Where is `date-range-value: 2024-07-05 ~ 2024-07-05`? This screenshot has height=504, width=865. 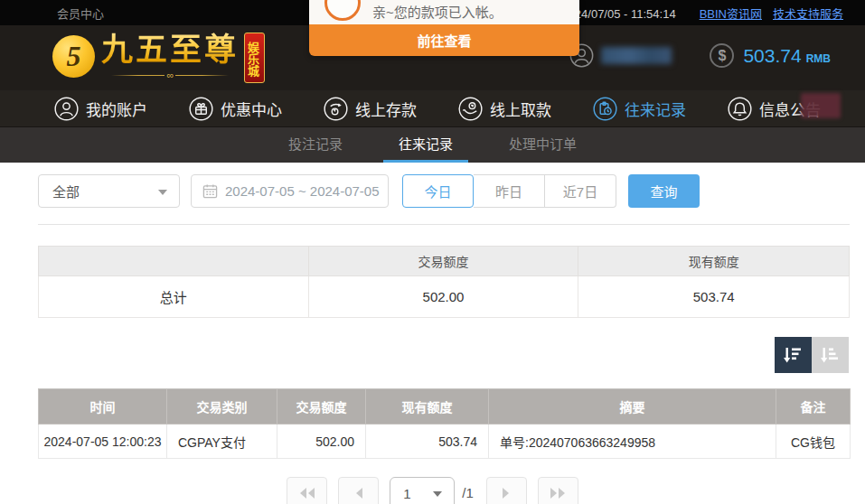
date-range-value: 2024-07-05 ~ 2024-07-05 is located at coordinates (302, 191).